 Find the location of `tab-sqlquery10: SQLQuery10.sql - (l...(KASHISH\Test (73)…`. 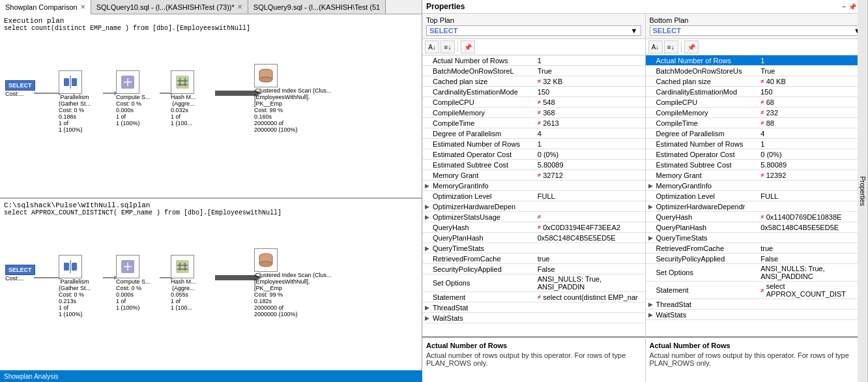

tab-sqlquery10: SQLQuery10.sql - (l...(KASHISH\Test (73)… is located at coordinates (169, 7).